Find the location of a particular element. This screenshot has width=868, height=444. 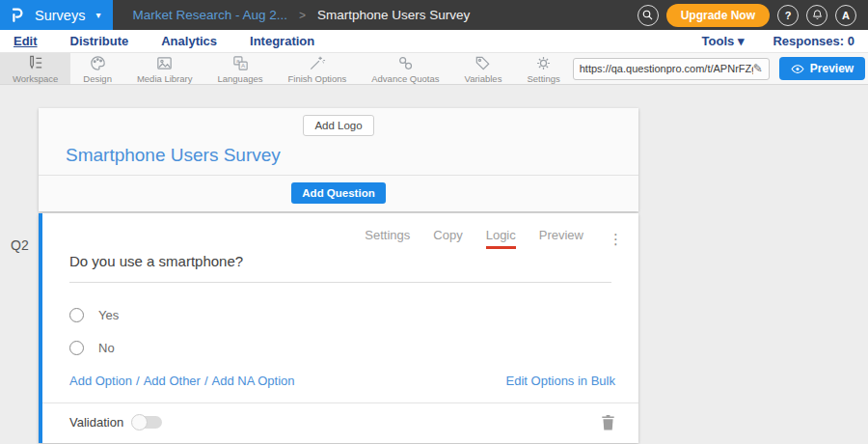

survey-url-input is located at coordinates (666, 69).